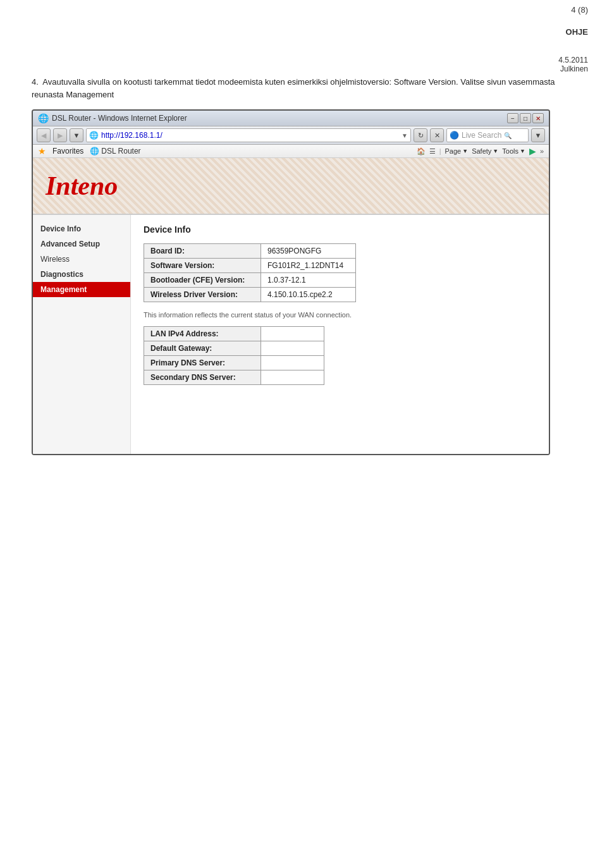 The image size is (607, 868). I want to click on device-info-row: Board ID:96359PONGFG, so click(250, 252).